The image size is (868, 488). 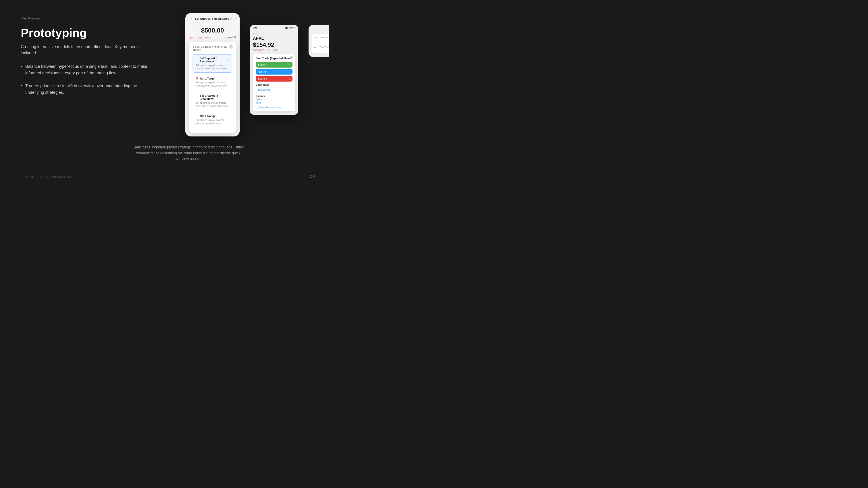 I want to click on strategy-item-1-check-icon: ✓, so click(x=228, y=60).